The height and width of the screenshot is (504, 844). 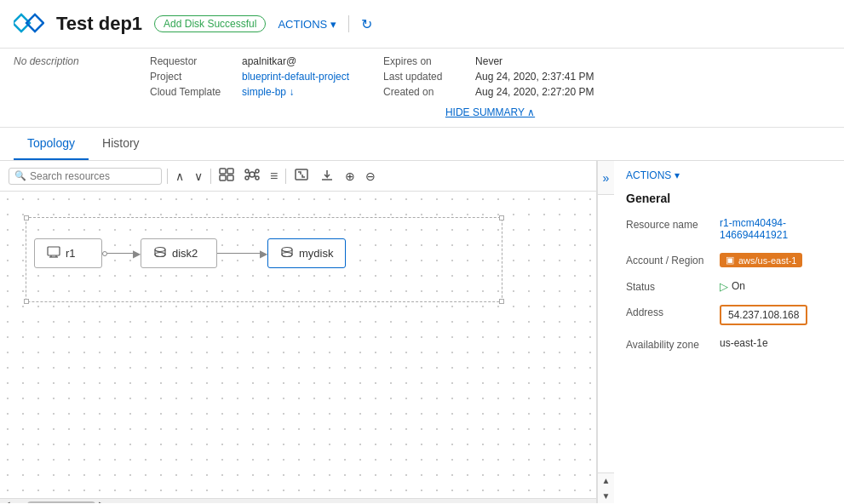 I want to click on chevron-up-icon: ∧, so click(x=180, y=176).